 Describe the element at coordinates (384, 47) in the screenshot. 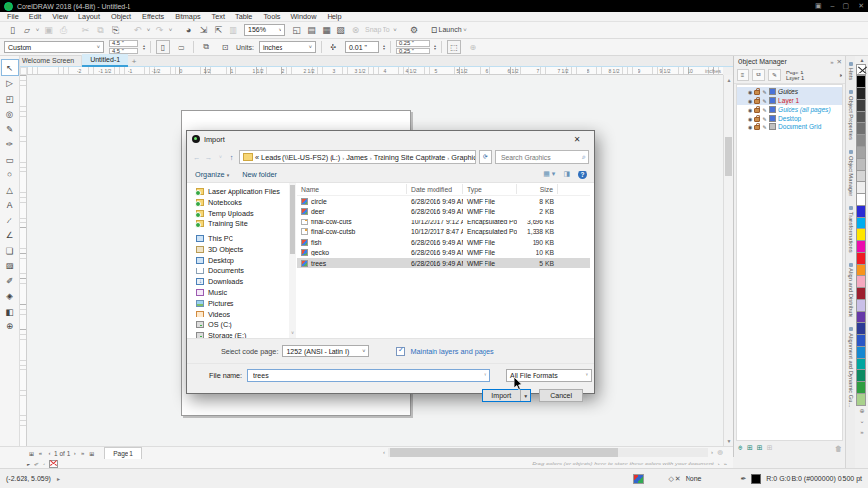

I see `nudge-stepper: ▴▾` at that location.